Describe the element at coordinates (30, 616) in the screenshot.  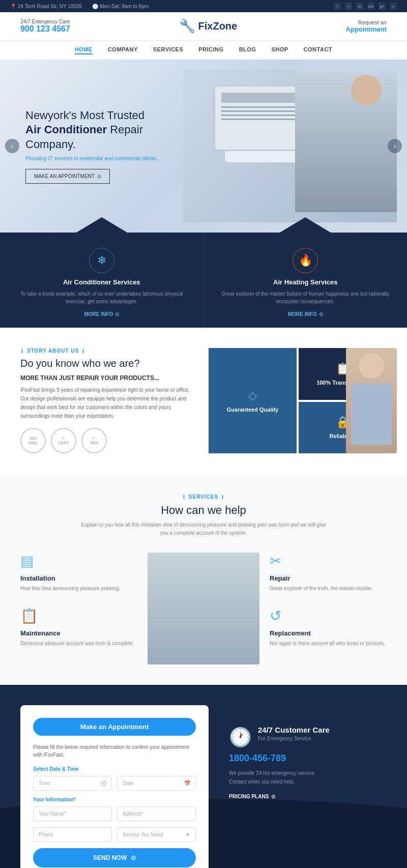
I see `maintenance-icon: 📋` at that location.